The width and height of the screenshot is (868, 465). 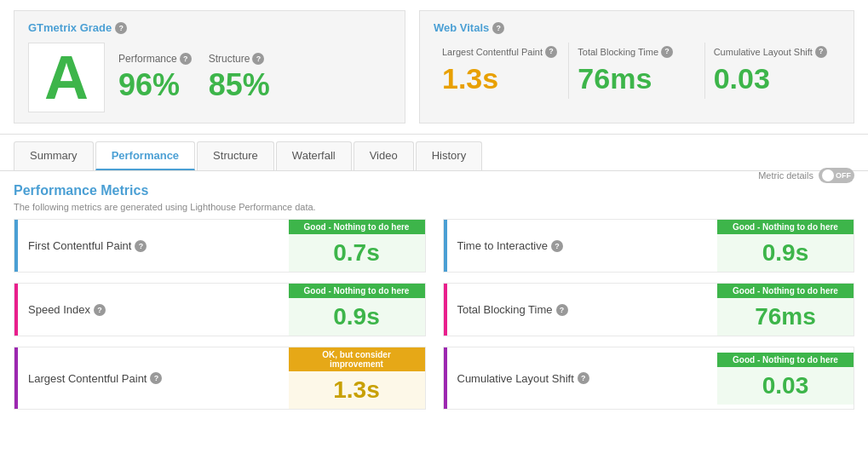 I want to click on lcp-metric-name: Largest Contentful Paint ?, so click(x=153, y=378).